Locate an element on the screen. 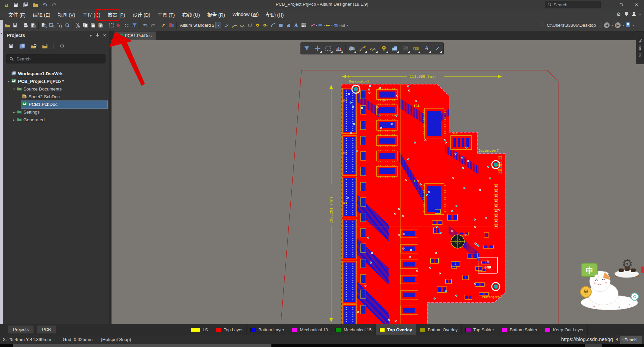 This screenshot has height=347, width=644. path-dropdown-icon: ▾ is located at coordinates (600, 25).